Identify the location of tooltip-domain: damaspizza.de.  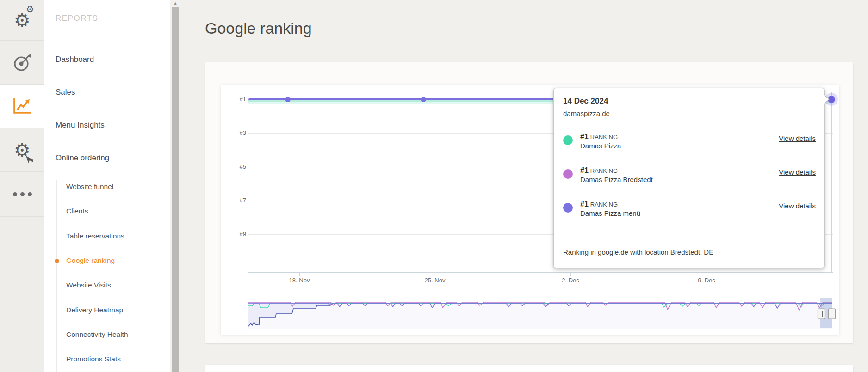
(587, 114).